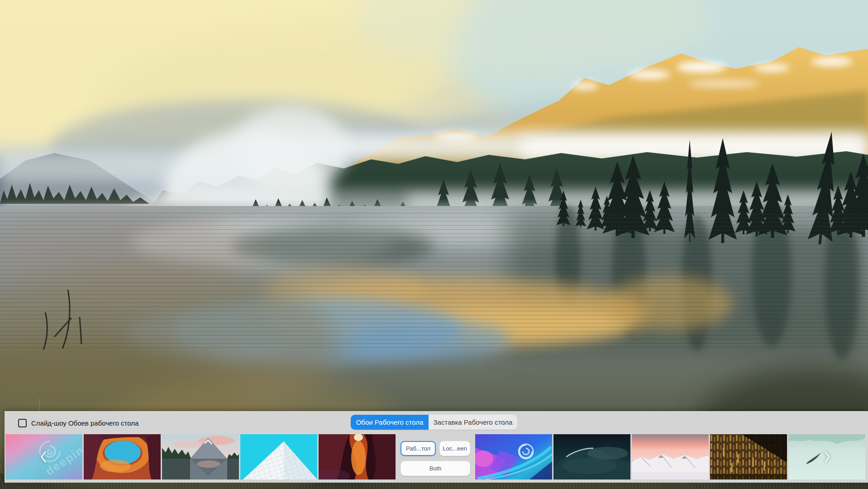  What do you see at coordinates (455, 448) in the screenshot?
I see `apply-lockscreen-button: Loc...een` at bounding box center [455, 448].